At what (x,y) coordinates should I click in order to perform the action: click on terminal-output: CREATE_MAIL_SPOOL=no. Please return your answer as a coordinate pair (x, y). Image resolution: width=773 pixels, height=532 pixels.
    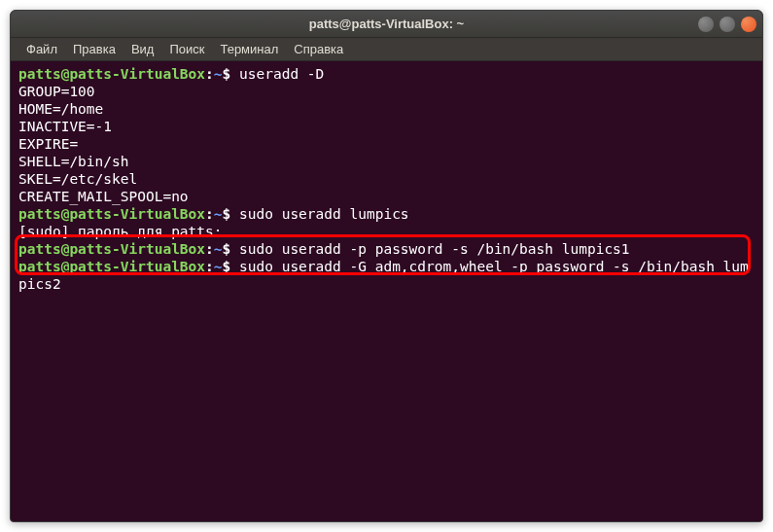
    Looking at the image, I should click on (387, 196).